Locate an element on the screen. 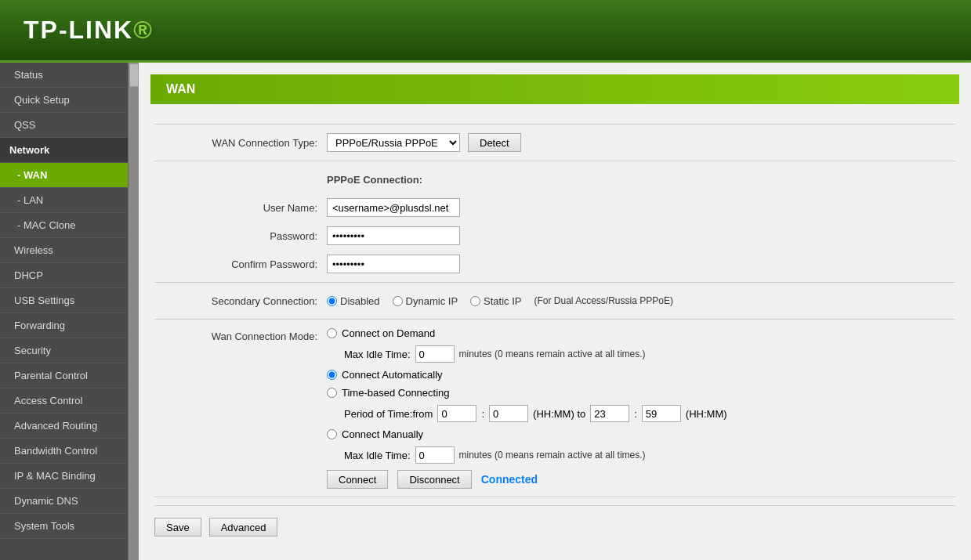 The height and width of the screenshot is (560, 971). confirm-password-row: Confirm Password: is located at coordinates (555, 264).